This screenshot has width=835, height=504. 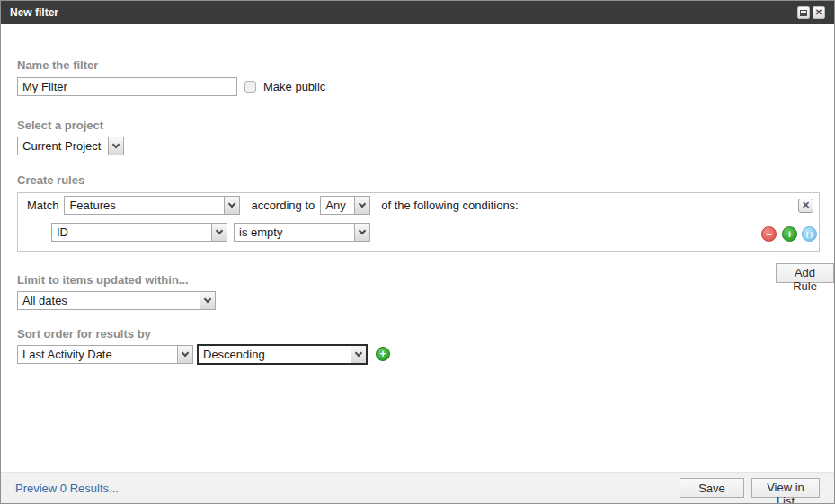 I want to click on match-header-row: Match Features according to Any of the f…, so click(x=419, y=205).